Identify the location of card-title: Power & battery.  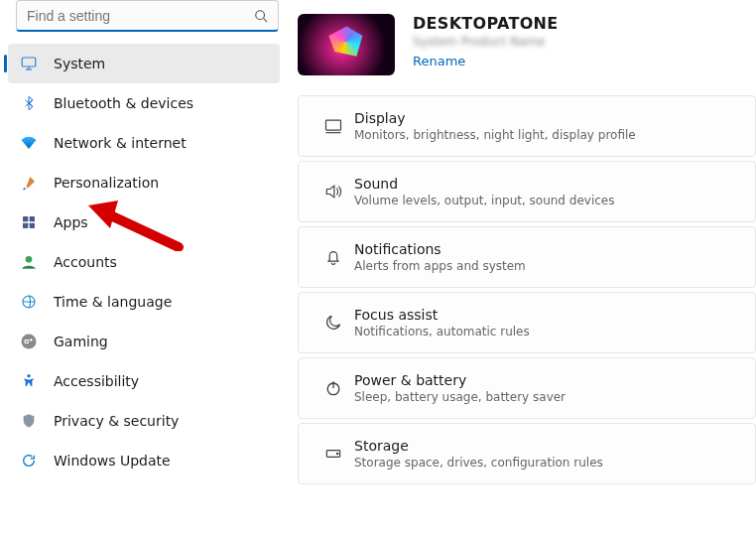
(547, 380).